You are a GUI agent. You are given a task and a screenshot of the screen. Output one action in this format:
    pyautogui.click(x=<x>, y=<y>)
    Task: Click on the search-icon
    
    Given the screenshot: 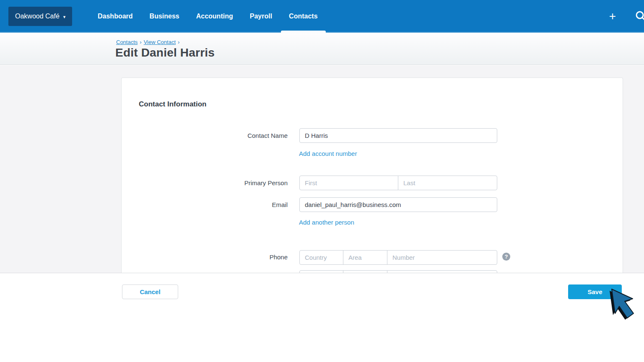 What is the action you would take?
    pyautogui.click(x=639, y=16)
    